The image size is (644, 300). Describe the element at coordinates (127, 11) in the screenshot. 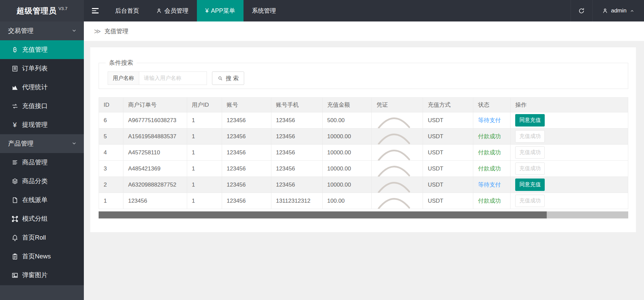

I see `nav-item-label: 后台首页` at that location.